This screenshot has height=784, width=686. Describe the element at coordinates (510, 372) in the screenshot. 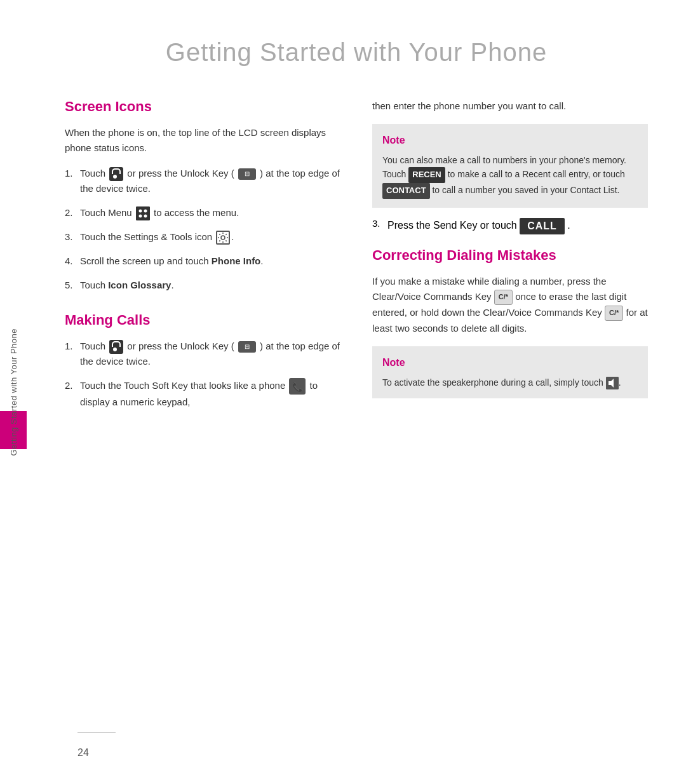

I see `note-box-2: Note To activate the speakerphone during…` at that location.